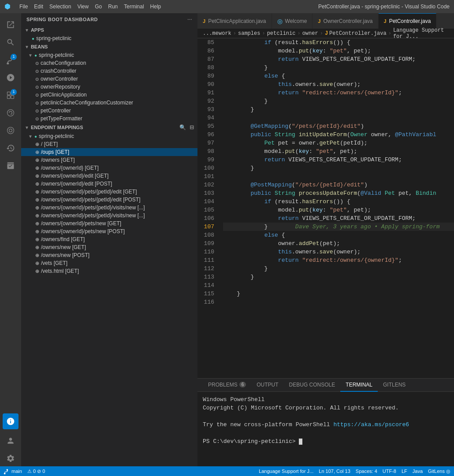 This screenshot has height=476, width=454. Describe the element at coordinates (11, 113) in the screenshot. I see `spring-icon` at that location.